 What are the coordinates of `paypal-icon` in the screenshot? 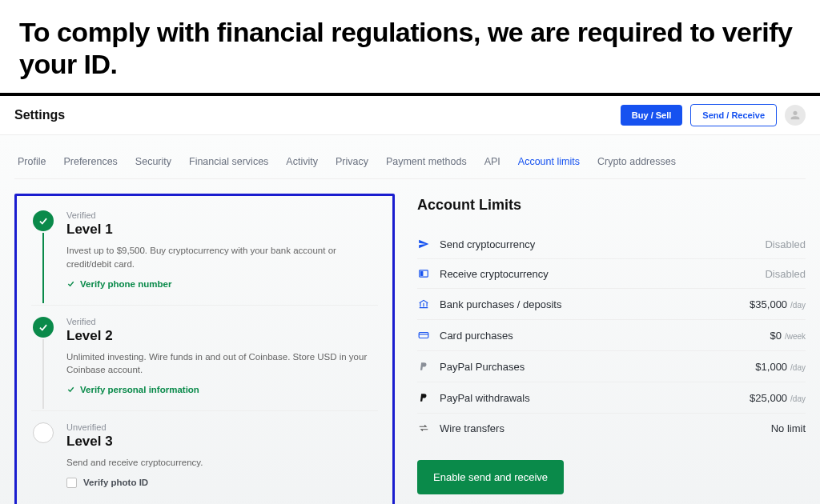 It's located at (424, 366).